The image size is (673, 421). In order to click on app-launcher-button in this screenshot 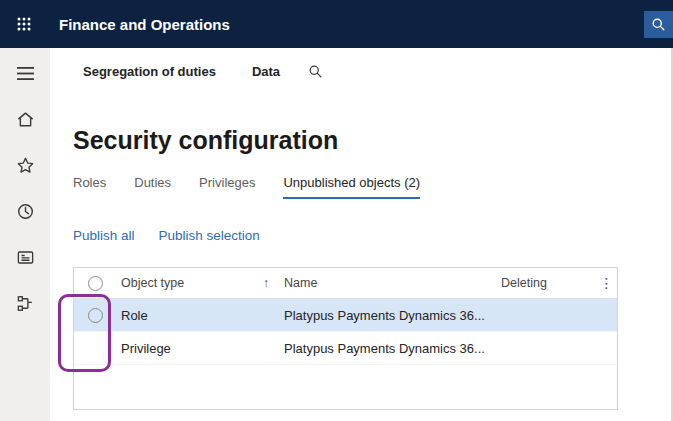, I will do `click(24, 24)`.